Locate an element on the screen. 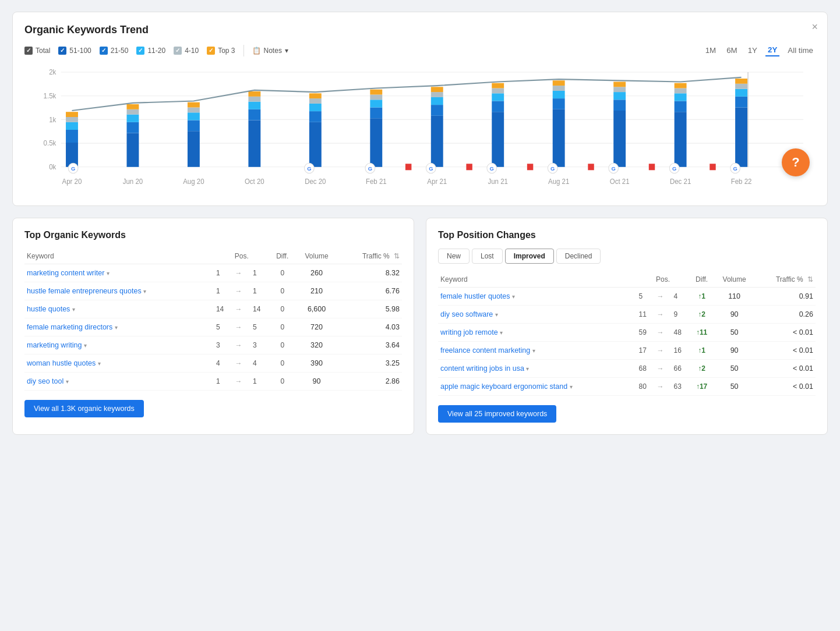  traffic-cell: 8.32 is located at coordinates (370, 274).